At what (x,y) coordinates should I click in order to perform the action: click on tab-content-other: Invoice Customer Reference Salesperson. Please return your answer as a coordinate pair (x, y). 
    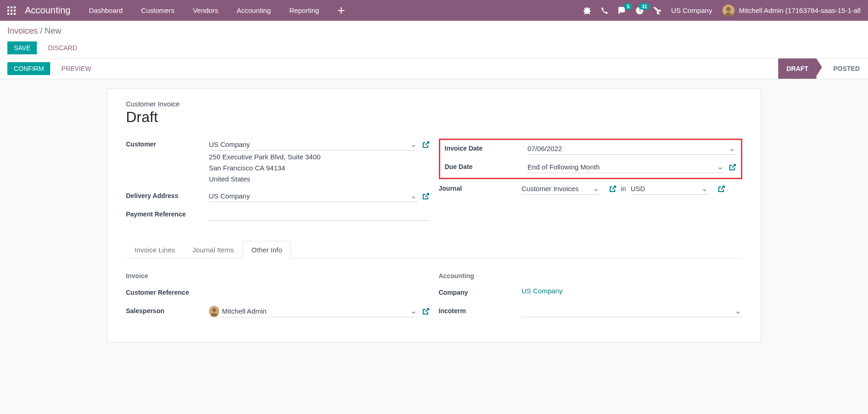
    Looking at the image, I should click on (434, 291).